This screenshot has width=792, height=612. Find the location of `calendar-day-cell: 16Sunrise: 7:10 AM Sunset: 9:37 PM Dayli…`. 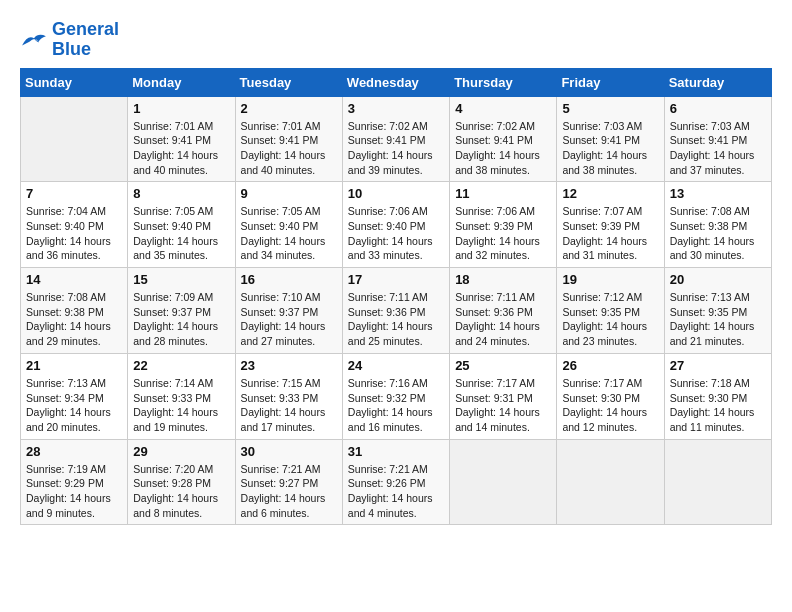

calendar-day-cell: 16Sunrise: 7:10 AM Sunset: 9:37 PM Dayli… is located at coordinates (288, 311).